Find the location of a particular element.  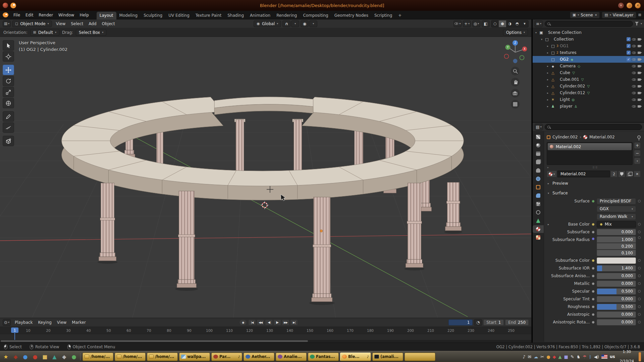

play-reverse-button: ◀ is located at coordinates (269, 322).